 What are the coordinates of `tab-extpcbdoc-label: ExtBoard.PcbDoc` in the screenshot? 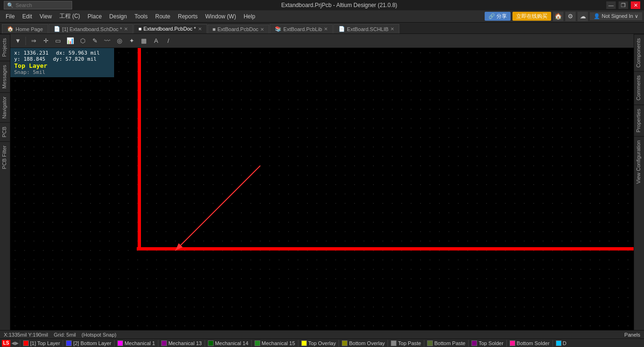 It's located at (238, 29).